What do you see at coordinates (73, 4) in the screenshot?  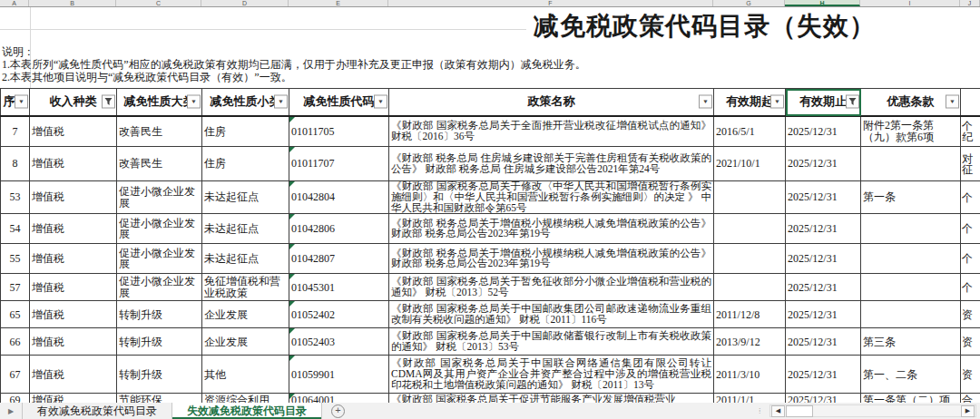 I see `column-letter-B: B` at bounding box center [73, 4].